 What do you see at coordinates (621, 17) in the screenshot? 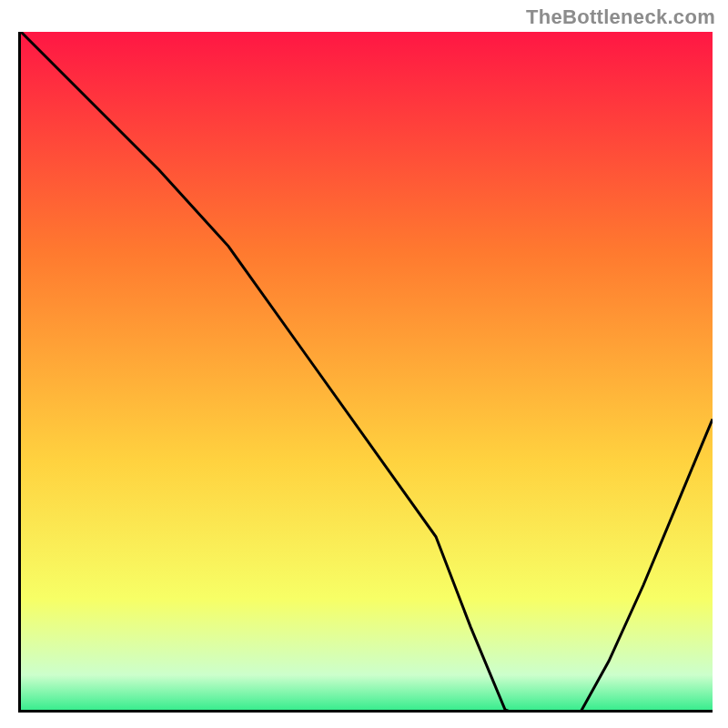
I see `watermark-text: TheBottleneck.com` at bounding box center [621, 17].